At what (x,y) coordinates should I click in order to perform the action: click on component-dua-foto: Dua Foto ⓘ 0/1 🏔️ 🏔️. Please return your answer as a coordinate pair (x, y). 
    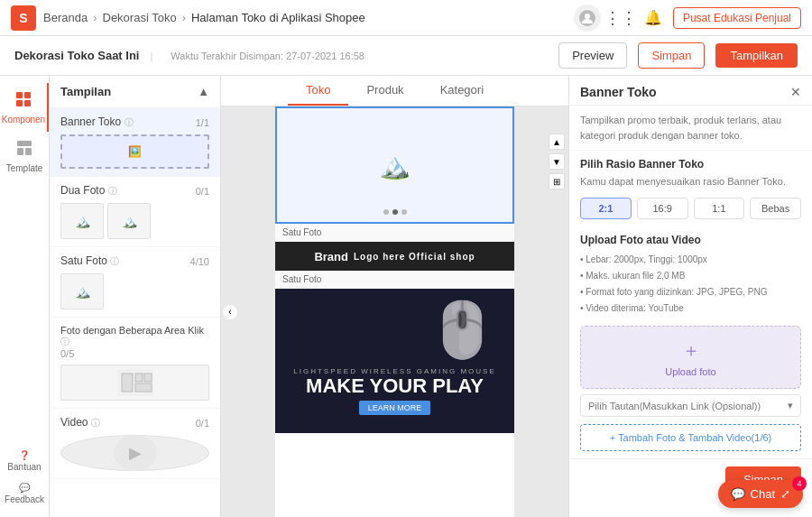
    Looking at the image, I should click on (135, 212).